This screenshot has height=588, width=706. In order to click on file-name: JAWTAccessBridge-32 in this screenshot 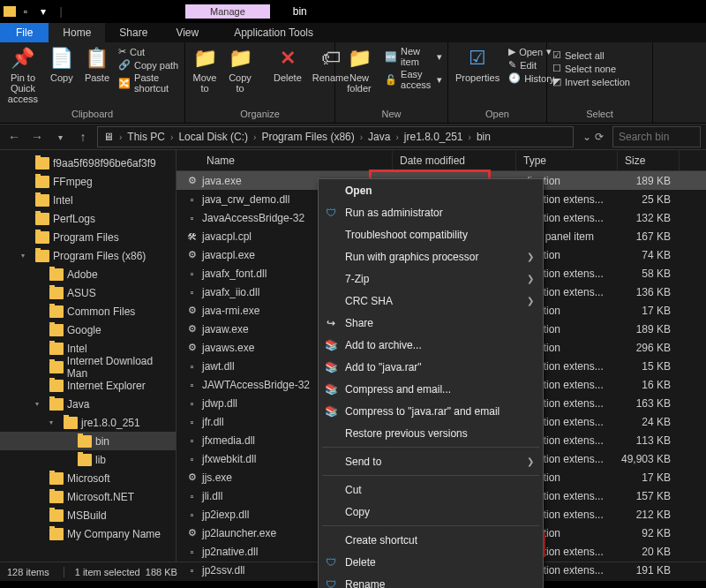, I will do `click(256, 385)`.